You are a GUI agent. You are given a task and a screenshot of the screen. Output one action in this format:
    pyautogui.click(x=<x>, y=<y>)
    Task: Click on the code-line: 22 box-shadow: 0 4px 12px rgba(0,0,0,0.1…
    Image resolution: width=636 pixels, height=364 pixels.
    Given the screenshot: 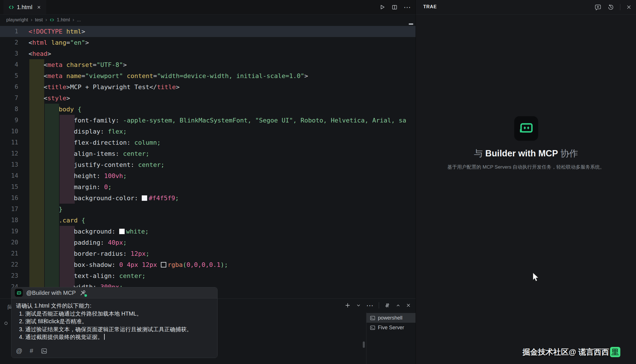 What is the action you would take?
    pyautogui.click(x=208, y=265)
    